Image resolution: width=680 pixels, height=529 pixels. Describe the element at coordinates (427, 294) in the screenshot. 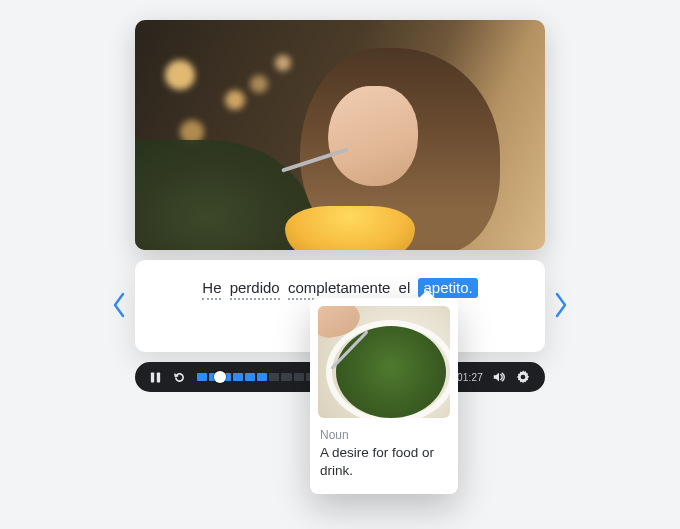

I see `popover-arrow` at that location.